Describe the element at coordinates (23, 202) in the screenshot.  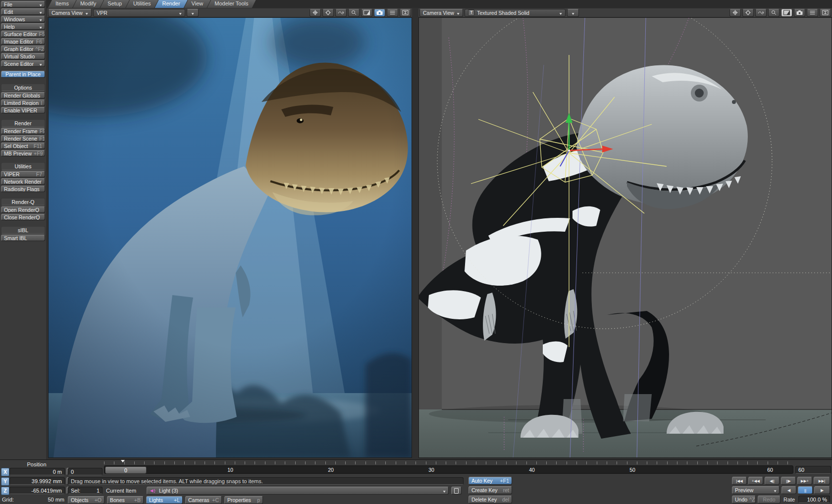
I see `section-header-render-q: Render-Q` at that location.